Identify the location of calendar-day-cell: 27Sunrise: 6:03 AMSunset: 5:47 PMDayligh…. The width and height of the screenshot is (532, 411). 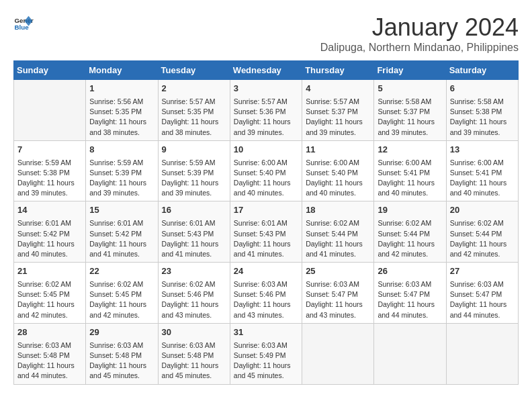
(482, 293).